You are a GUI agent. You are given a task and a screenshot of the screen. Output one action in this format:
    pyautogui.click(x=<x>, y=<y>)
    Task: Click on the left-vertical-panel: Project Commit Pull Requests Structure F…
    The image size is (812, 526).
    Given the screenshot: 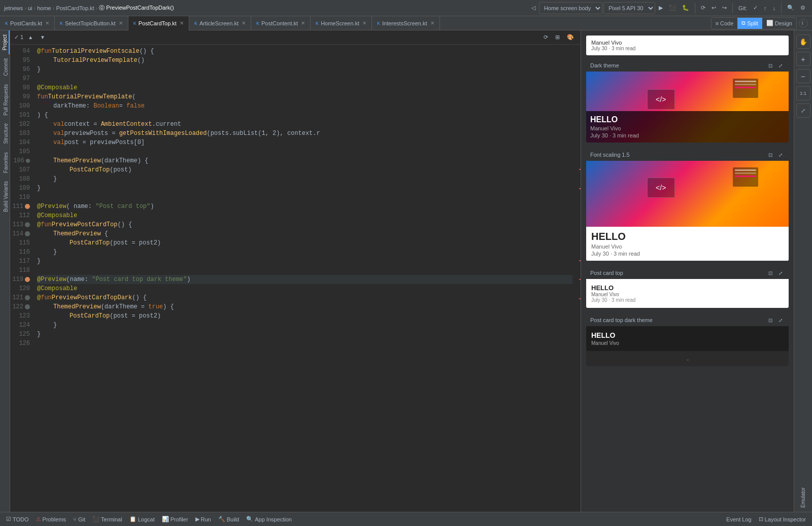 What is the action you would take?
    pyautogui.click(x=5, y=271)
    